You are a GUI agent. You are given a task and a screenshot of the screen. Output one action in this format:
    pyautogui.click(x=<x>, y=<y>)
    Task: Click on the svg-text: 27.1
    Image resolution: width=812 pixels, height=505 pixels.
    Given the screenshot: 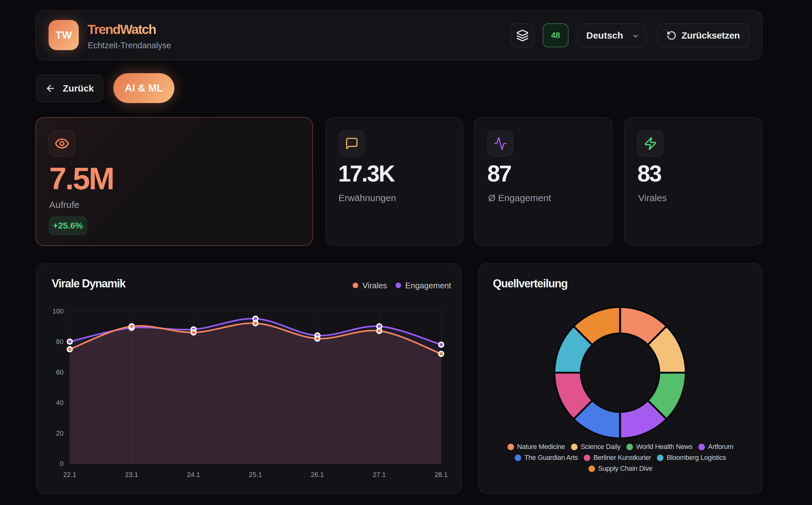 What is the action you would take?
    pyautogui.click(x=379, y=475)
    